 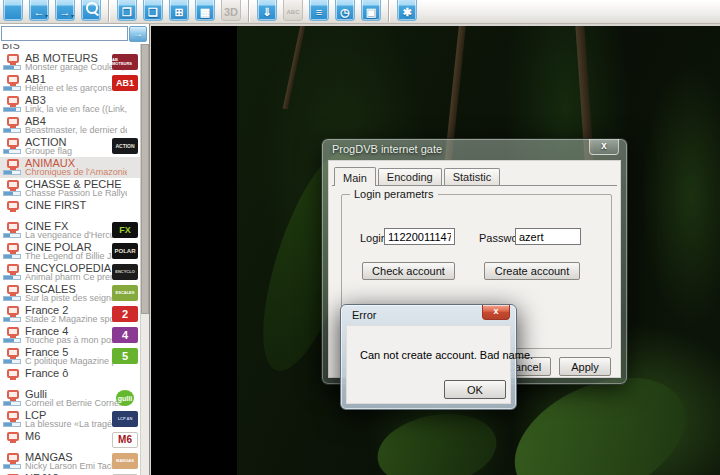 I want to click on grid-view-icon: ▦, so click(x=205, y=12).